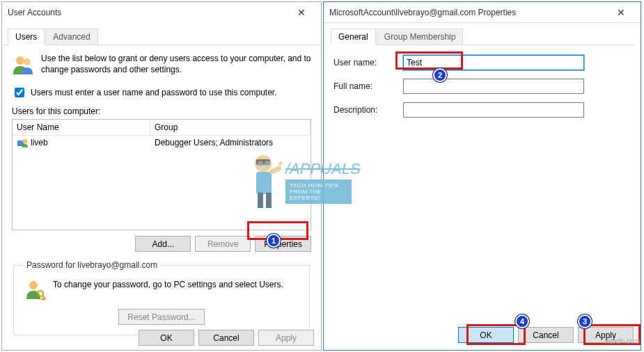 The width and height of the screenshot is (644, 352). I want to click on user-name-cell: liveb, so click(39, 143).